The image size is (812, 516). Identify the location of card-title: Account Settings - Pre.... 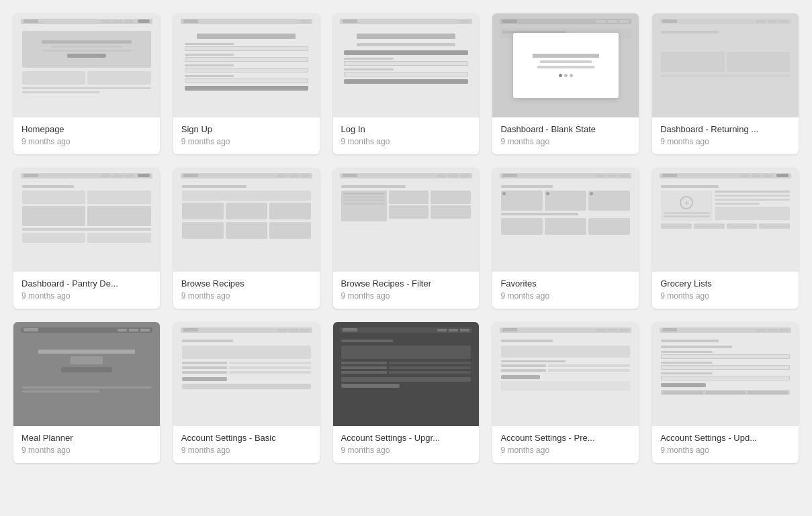
(566, 437).